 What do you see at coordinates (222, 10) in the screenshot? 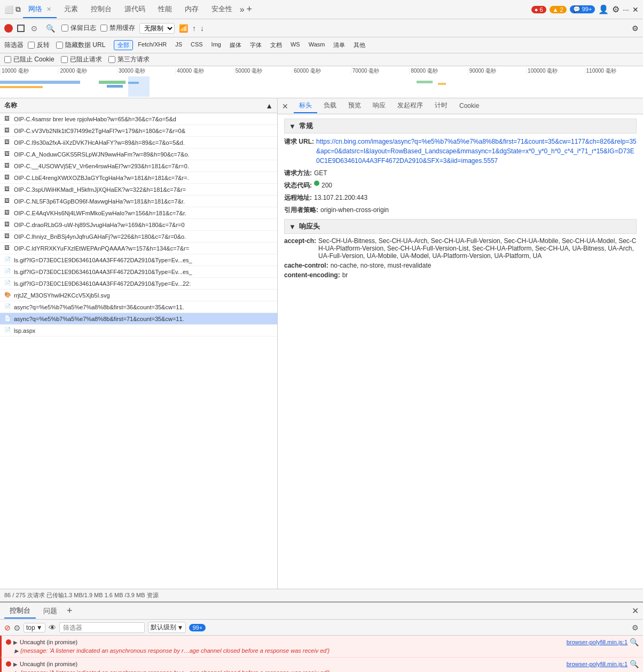
I see `tab-security: 安全性` at bounding box center [222, 10].